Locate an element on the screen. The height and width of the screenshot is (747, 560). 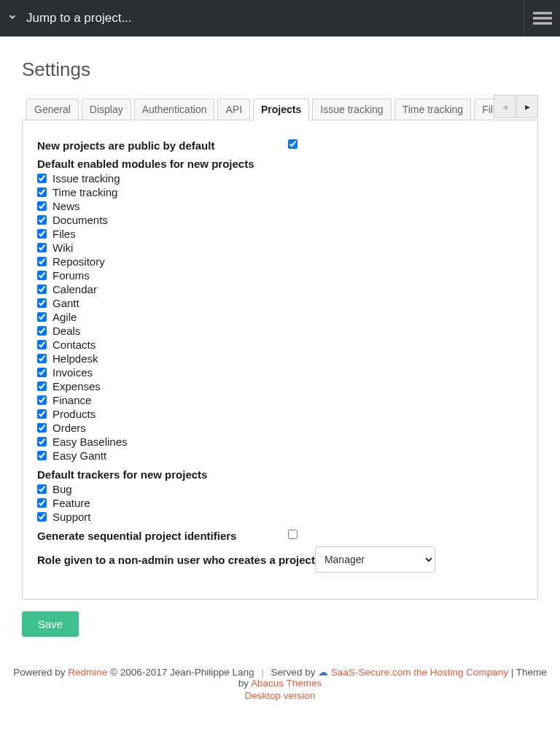
tracker-label: Feature is located at coordinates (71, 503).